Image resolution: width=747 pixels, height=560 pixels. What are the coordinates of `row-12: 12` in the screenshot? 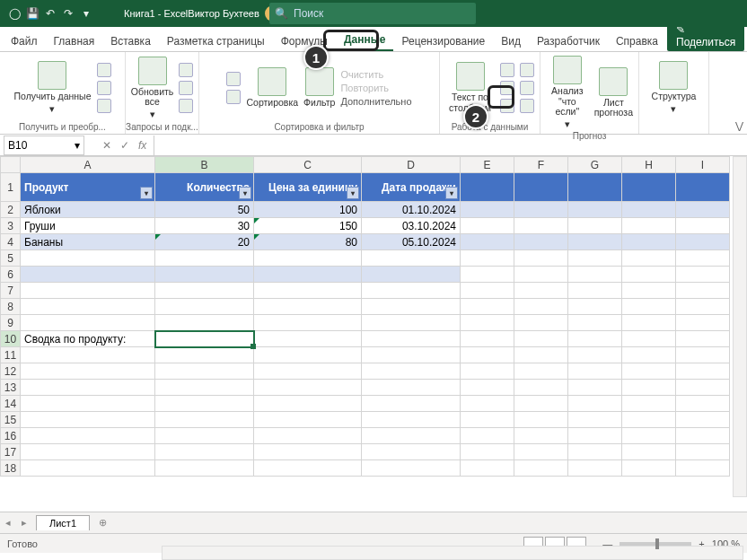 It's located at (11, 372).